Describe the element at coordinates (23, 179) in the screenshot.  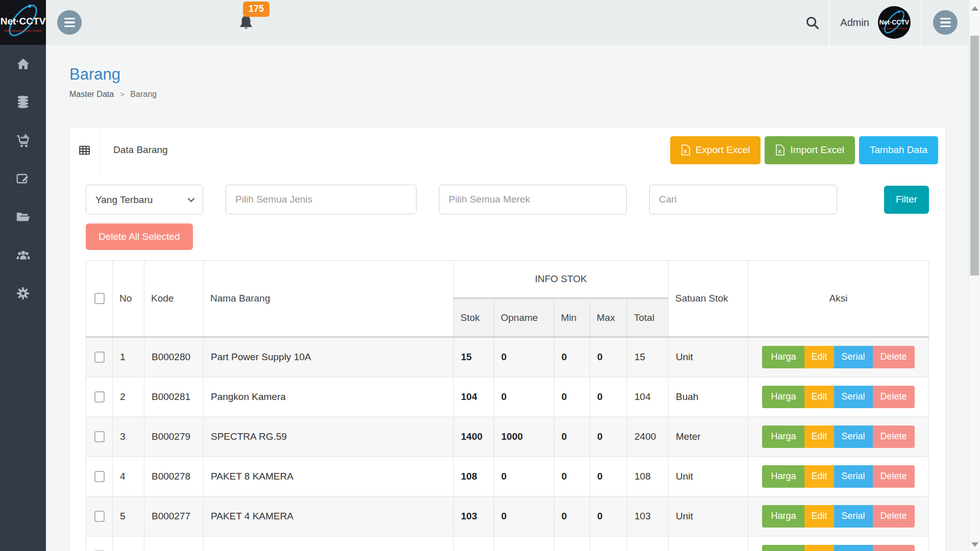
I see `edit-icon` at that location.